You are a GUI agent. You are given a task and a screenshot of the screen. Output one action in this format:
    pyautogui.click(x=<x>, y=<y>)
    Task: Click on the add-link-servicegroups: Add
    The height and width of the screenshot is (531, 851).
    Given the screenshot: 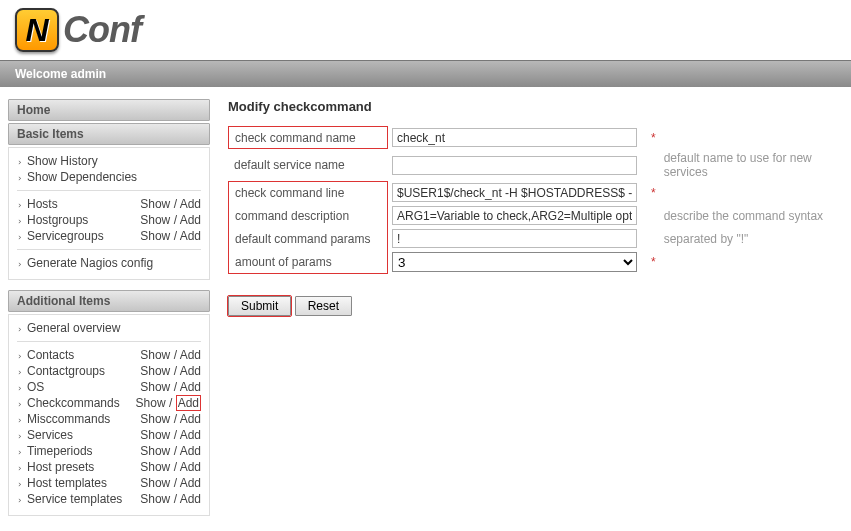 What is the action you would take?
    pyautogui.click(x=190, y=236)
    